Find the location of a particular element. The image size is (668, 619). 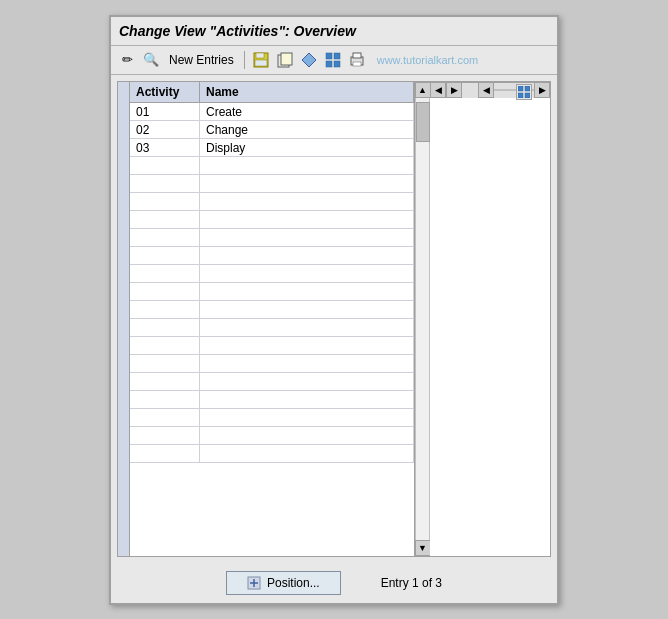

window-title: Change View "Activities": Overview is located at coordinates (238, 31).